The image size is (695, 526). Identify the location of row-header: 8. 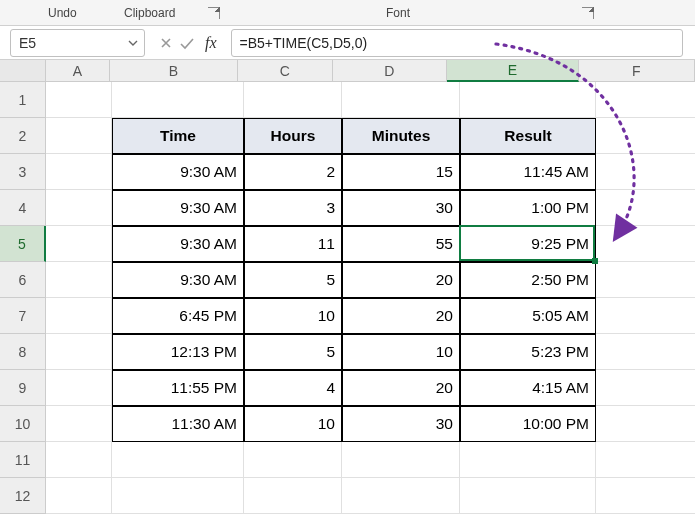
(23, 352).